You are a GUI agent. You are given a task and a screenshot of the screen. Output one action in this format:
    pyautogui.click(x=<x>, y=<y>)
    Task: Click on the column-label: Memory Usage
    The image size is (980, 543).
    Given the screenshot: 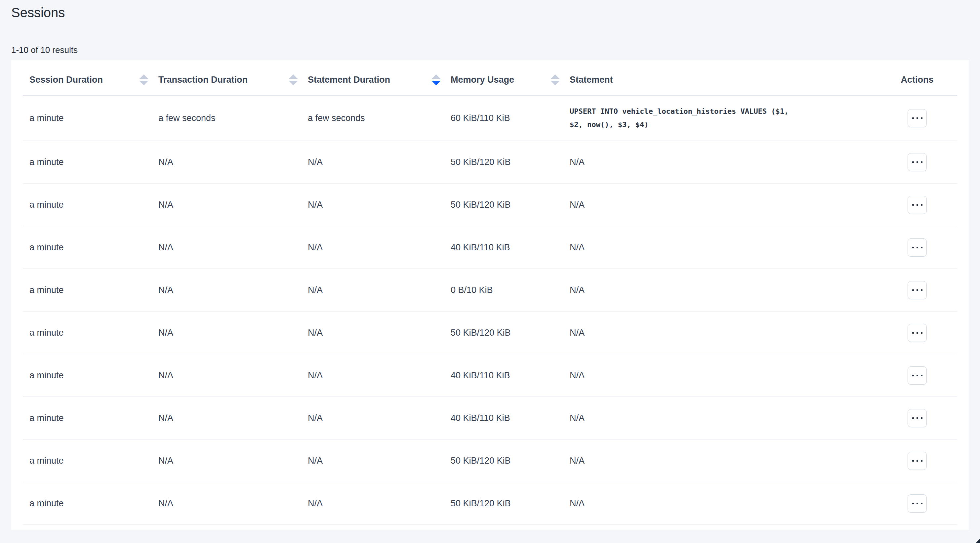 What is the action you would take?
    pyautogui.click(x=482, y=80)
    